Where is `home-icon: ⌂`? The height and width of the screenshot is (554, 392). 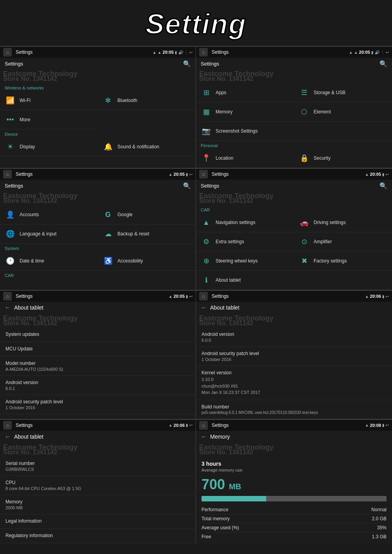
home-icon: ⌂ is located at coordinates (7, 52).